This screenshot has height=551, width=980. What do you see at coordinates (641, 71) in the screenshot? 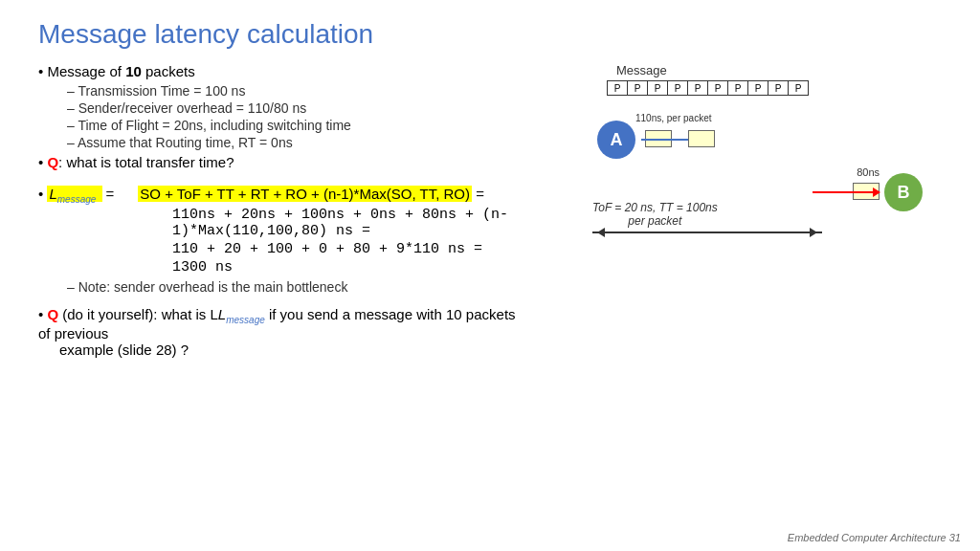
I see `message-label: Message` at bounding box center [641, 71].